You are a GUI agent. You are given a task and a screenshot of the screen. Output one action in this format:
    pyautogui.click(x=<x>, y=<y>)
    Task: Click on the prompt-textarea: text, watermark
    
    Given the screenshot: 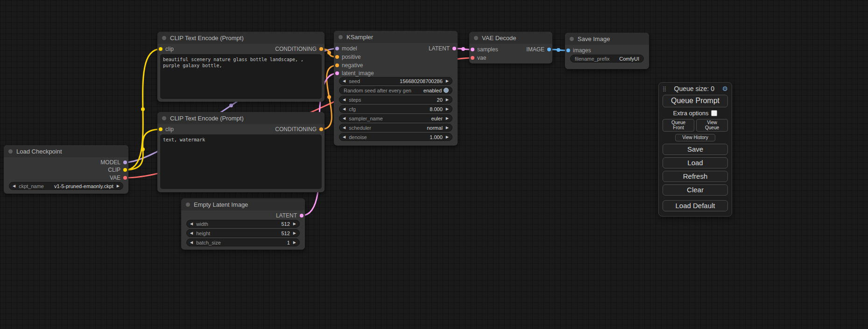 What is the action you would take?
    pyautogui.click(x=241, y=161)
    